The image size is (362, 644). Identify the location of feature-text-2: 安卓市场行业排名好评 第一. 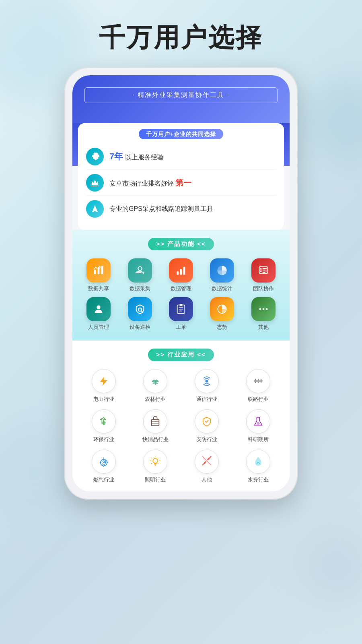
(150, 183).